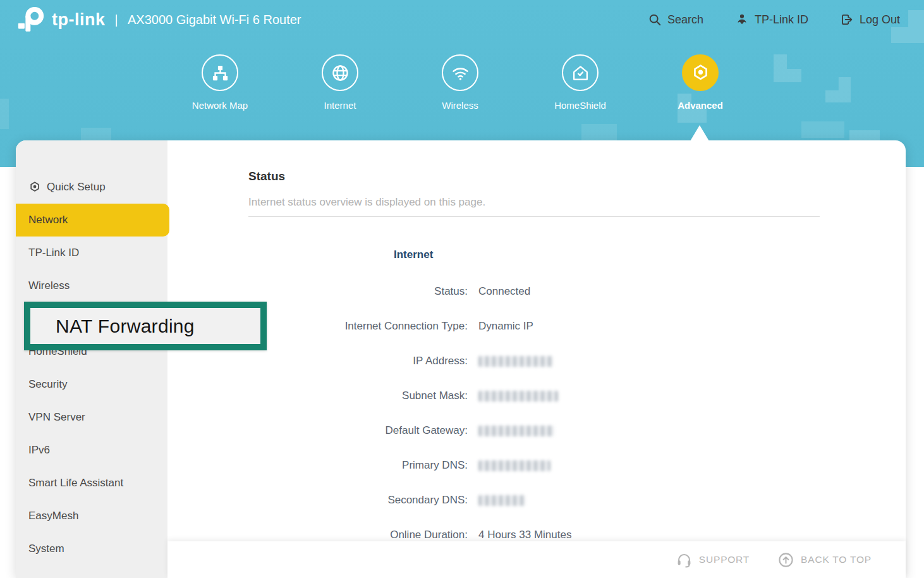 This screenshot has width=924, height=578. What do you see at coordinates (786, 560) in the screenshot?
I see `up-arrow-circle-icon` at bounding box center [786, 560].